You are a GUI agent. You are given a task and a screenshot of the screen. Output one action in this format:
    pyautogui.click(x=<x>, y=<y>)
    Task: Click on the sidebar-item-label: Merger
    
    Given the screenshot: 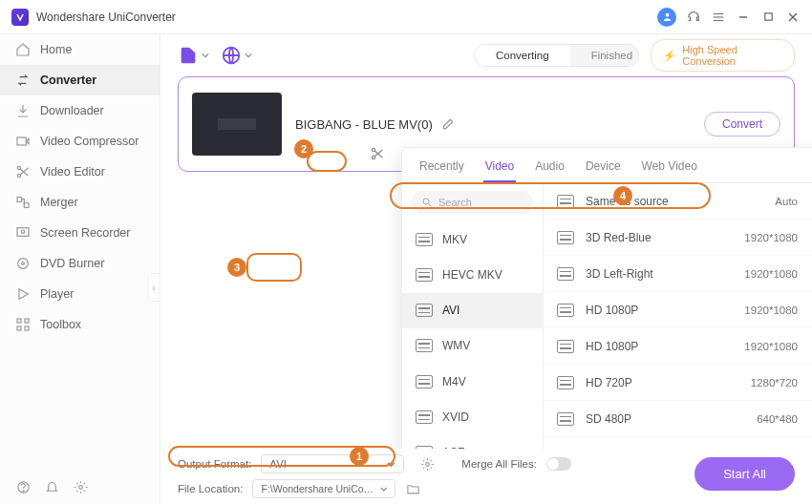 What is the action you would take?
    pyautogui.click(x=59, y=202)
    